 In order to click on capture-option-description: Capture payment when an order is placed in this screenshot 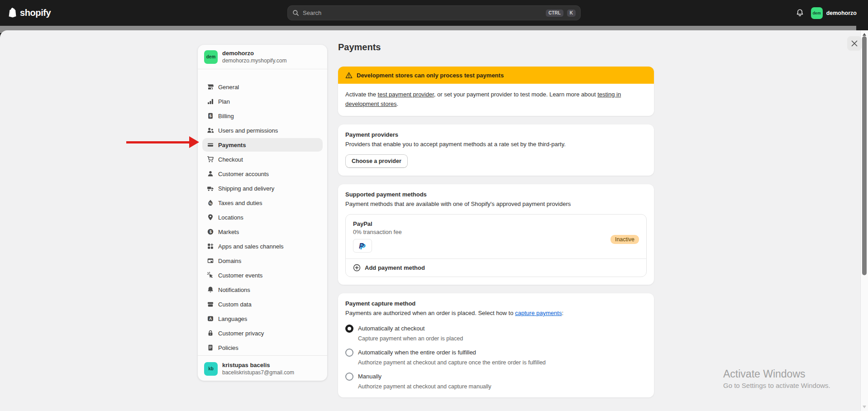, I will do `click(502, 339)`.